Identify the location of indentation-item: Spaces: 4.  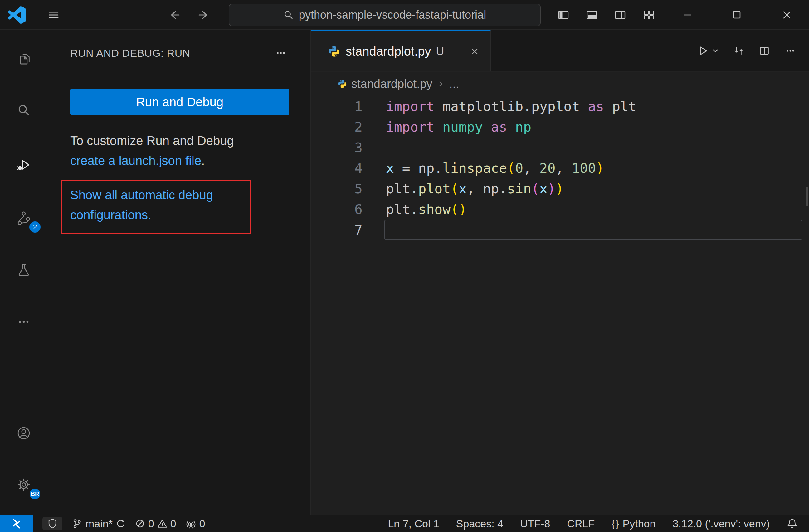
(480, 524).